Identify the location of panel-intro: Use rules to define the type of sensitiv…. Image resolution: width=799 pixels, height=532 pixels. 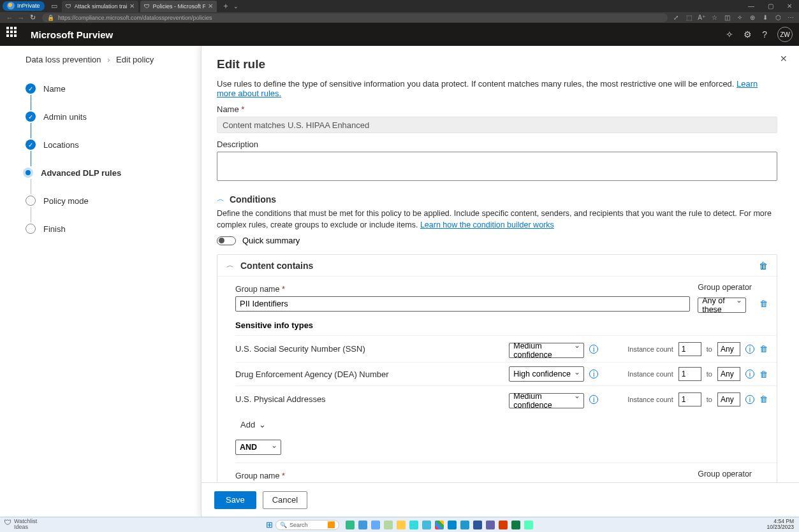
(497, 89).